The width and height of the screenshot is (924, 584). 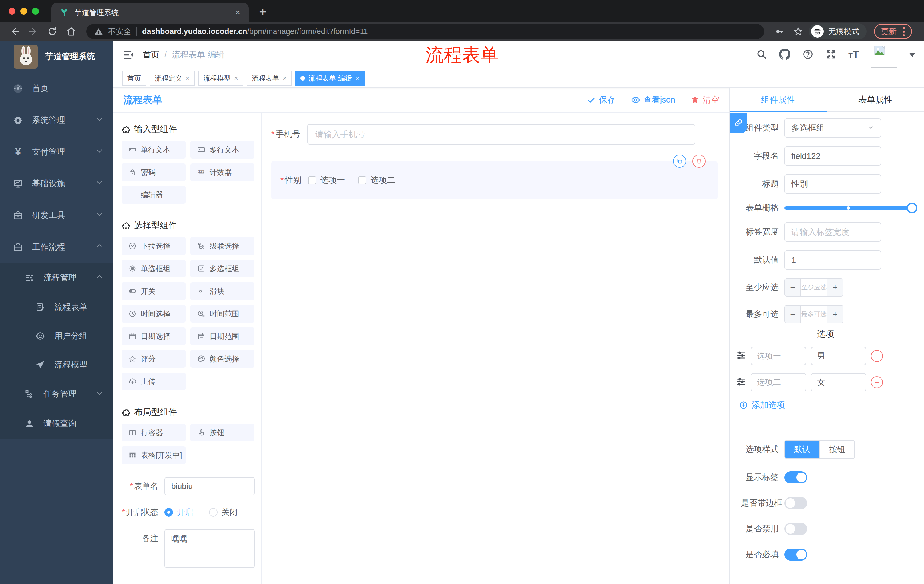 I want to click on password-key-icon, so click(x=779, y=31).